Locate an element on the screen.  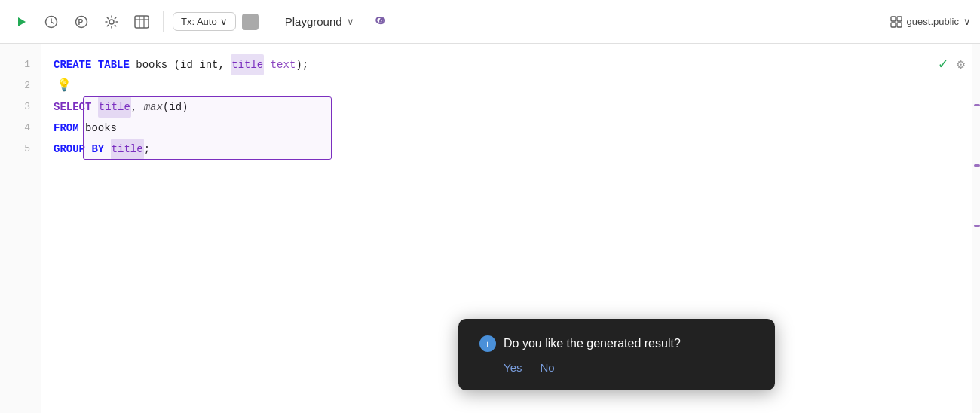
kw-group: GROUP is located at coordinates (69, 149).